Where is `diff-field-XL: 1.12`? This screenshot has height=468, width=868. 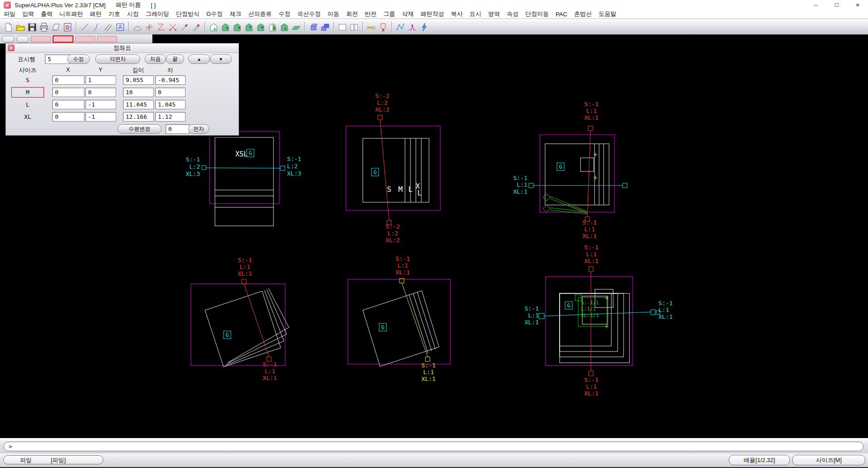 diff-field-XL: 1.12 is located at coordinates (171, 117).